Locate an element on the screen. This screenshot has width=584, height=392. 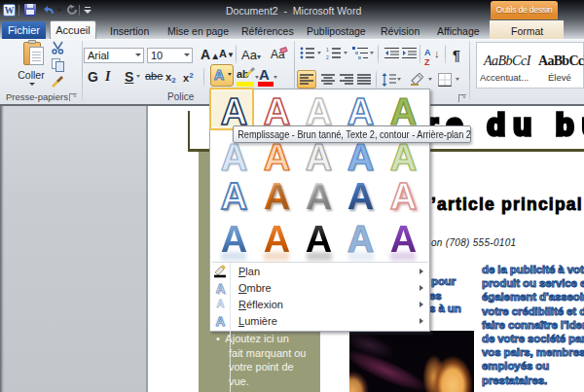
svg-text: 1 is located at coordinates (327, 50).